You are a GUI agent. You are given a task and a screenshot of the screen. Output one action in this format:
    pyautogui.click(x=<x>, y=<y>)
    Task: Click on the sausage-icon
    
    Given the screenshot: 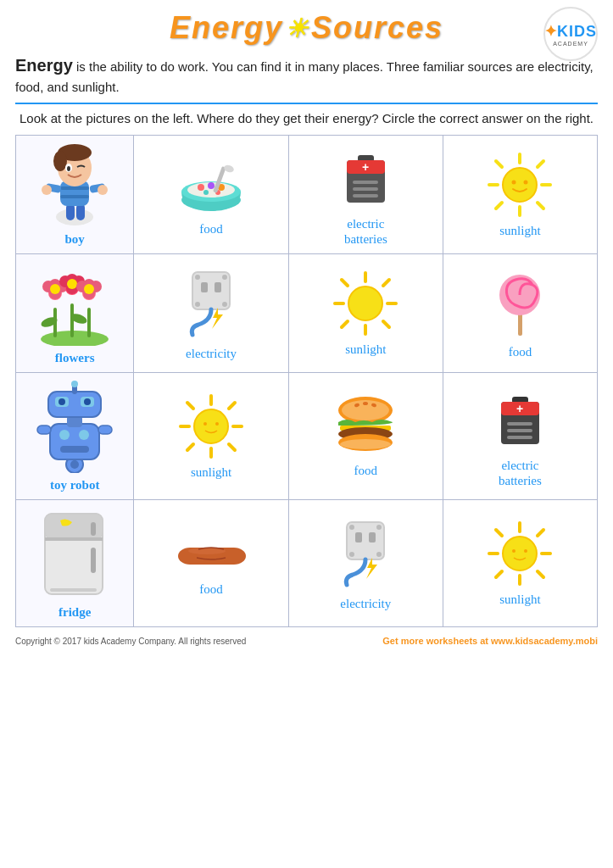 What is the action you would take?
    pyautogui.click(x=211, y=554)
    